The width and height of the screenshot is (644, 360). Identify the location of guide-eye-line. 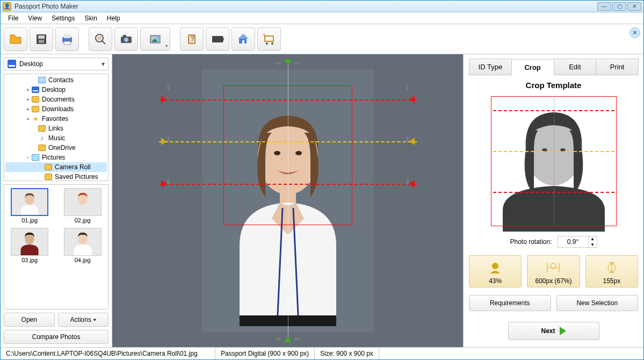
(288, 142).